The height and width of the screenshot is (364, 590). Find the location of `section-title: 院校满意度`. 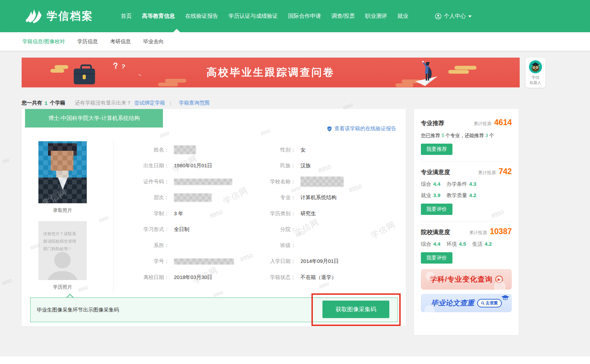

section-title: 院校满意度 is located at coordinates (436, 232).